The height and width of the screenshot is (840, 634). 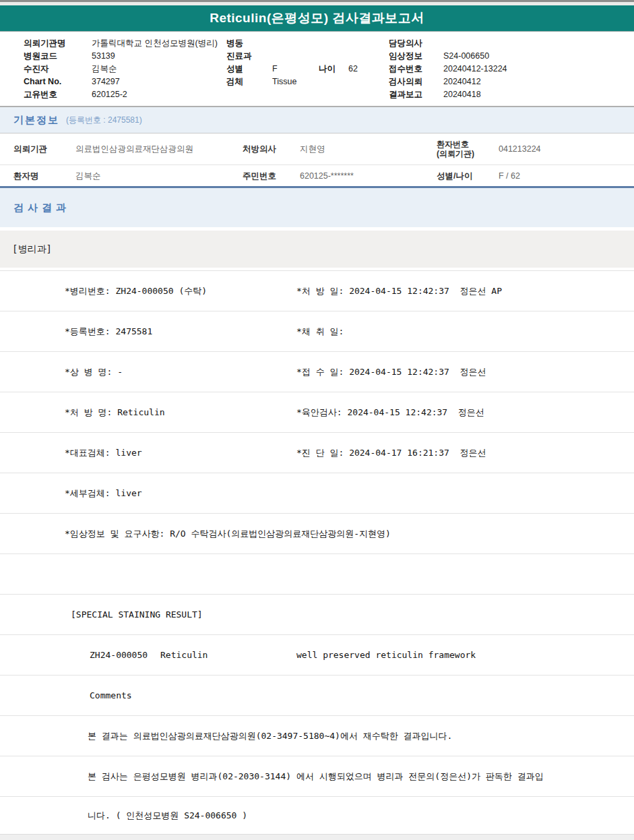 I want to click on result-report-date-value: 20240418, so click(x=462, y=94).